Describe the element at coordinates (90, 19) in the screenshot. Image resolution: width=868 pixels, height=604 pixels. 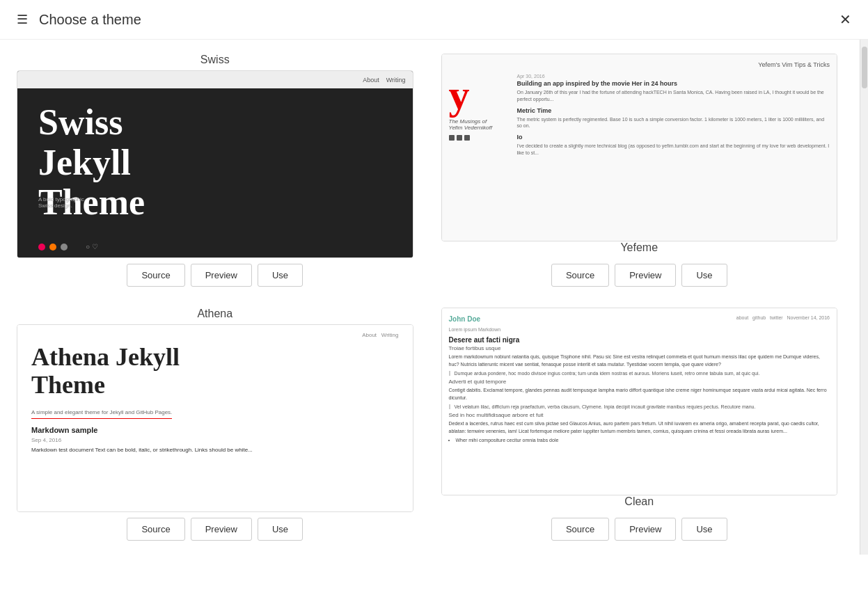
I see `page-title: Choose a theme` at that location.